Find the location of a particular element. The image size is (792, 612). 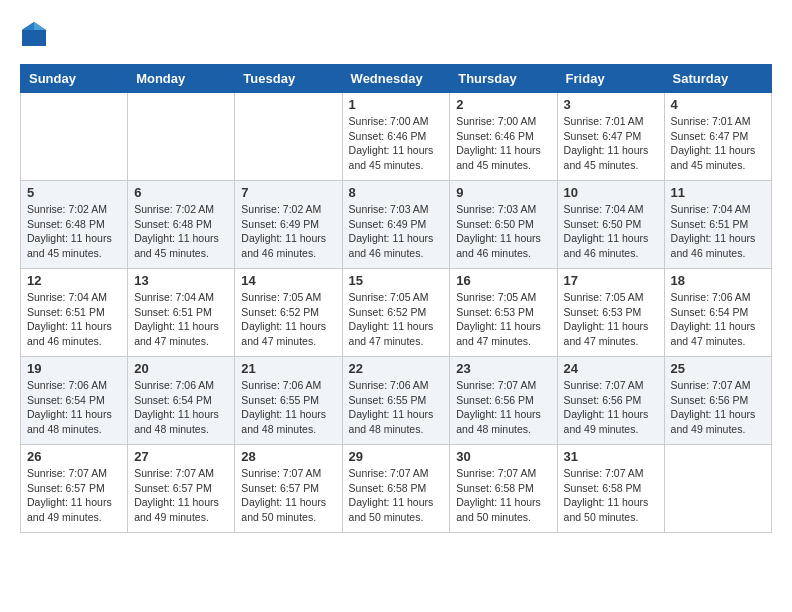

calendar-header-row: SundayMondayTuesdayWednesdayThursdayFrid… is located at coordinates (396, 79).